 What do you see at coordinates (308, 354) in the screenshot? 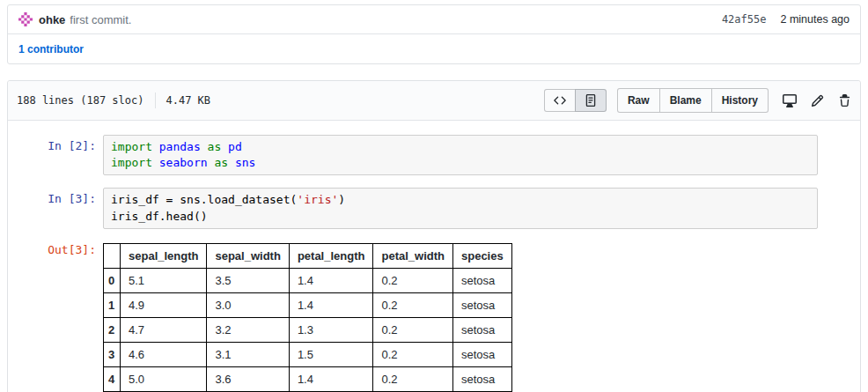
I see `table-row: 34.63.11.50.2setosa` at bounding box center [308, 354].